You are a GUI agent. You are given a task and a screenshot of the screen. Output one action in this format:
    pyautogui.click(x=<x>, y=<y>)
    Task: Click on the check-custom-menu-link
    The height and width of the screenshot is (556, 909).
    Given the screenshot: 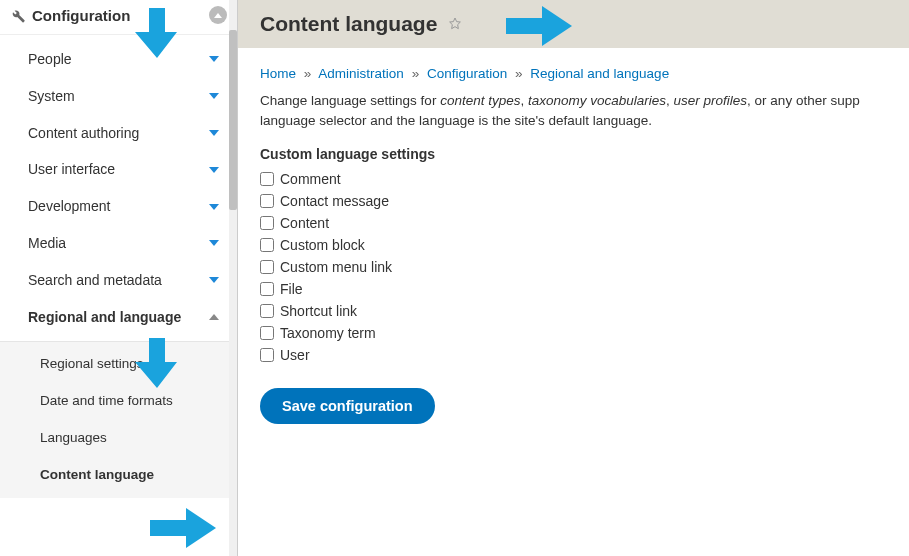 What is the action you would take?
    pyautogui.click(x=267, y=267)
    